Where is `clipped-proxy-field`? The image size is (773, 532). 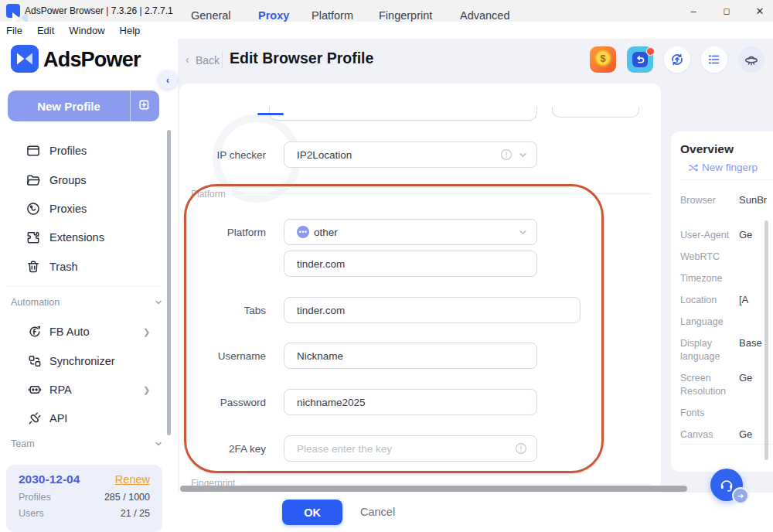 clipped-proxy-field is located at coordinates (404, 113).